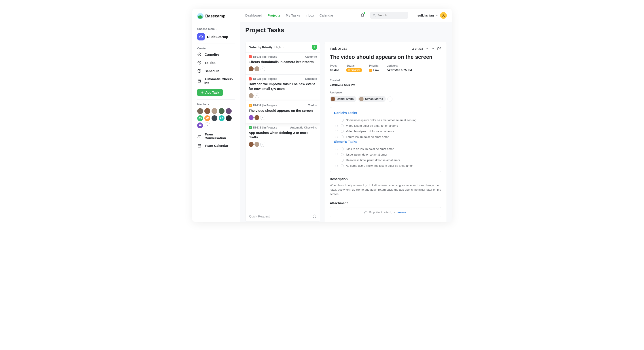 This screenshot has height=350, width=644. What do you see at coordinates (399, 66) in the screenshot?
I see `meta-label: Updated:` at bounding box center [399, 66].